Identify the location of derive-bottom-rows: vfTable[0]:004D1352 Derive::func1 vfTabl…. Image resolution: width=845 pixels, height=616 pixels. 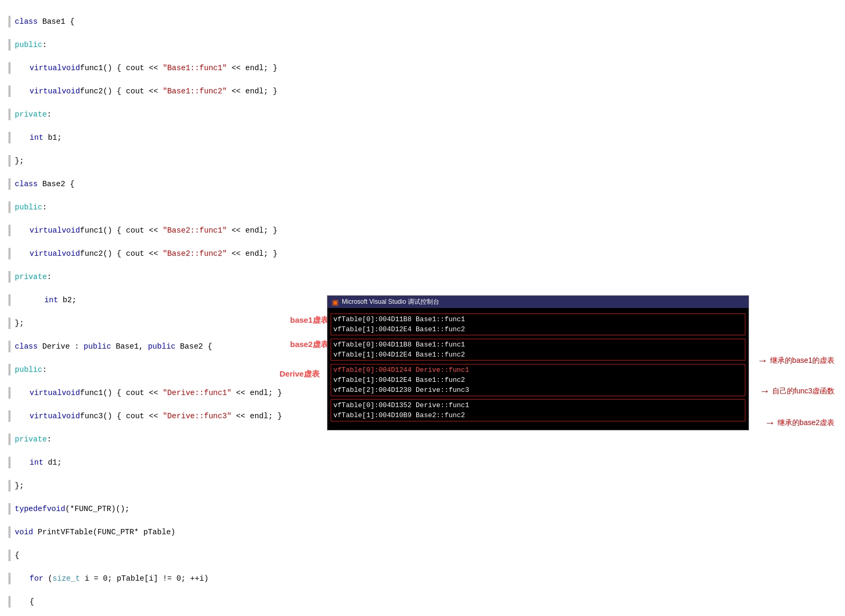
(538, 410).